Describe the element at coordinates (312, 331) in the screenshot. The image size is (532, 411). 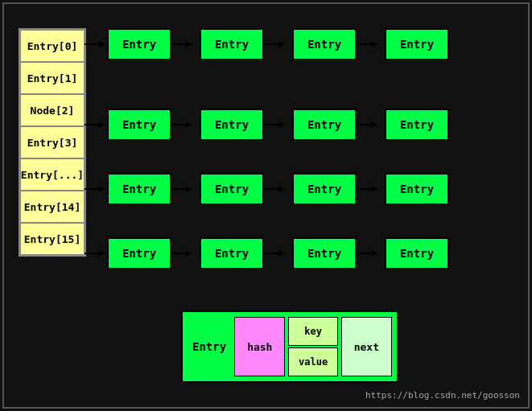
I see `detail-key: key` at that location.